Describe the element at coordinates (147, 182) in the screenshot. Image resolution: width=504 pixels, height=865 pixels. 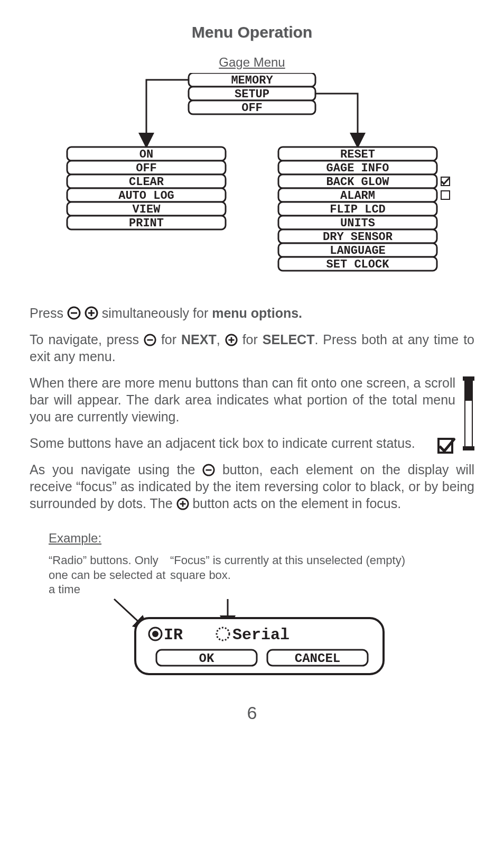
I see `menu-item: CLEAR` at that location.